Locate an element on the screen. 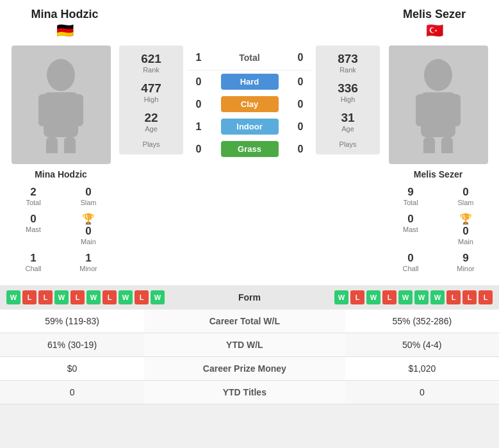  left-age-value: 22 is located at coordinates (151, 118).